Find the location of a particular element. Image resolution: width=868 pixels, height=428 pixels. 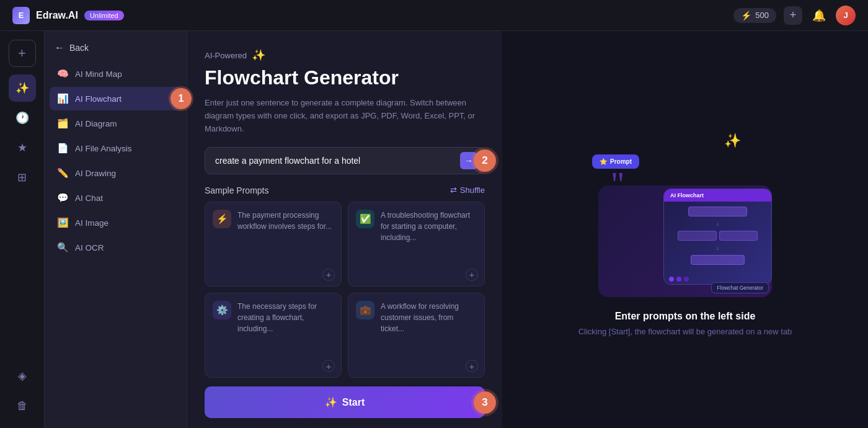

notifications-button: 🔔 is located at coordinates (819, 16).